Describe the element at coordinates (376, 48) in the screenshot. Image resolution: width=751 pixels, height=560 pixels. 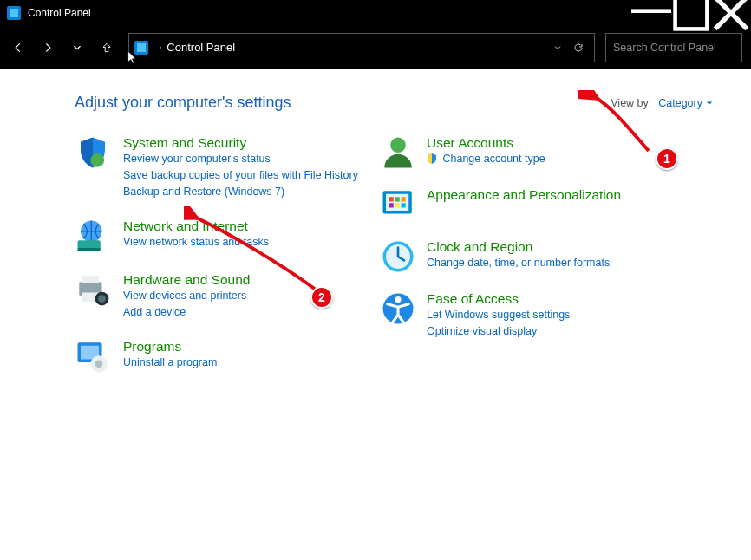
I see `nav-bar: › Control Panel` at that location.